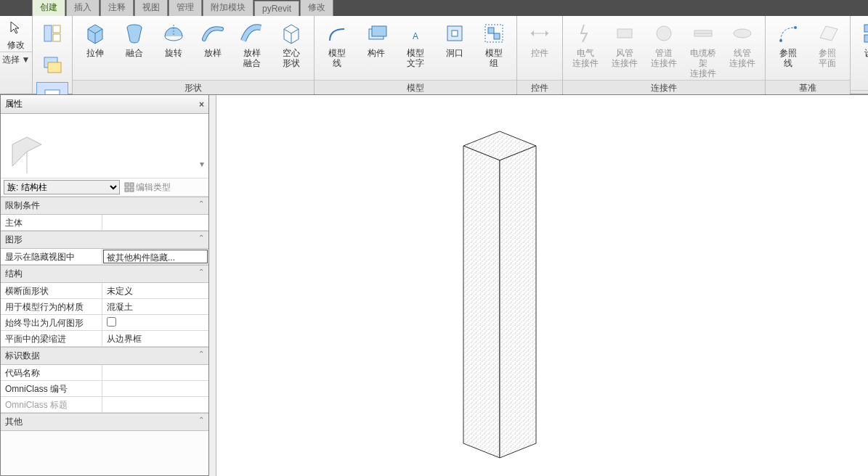 This screenshot has width=868, height=476. Describe the element at coordinates (49, 8) in the screenshot. I see `tab-create: 创建` at that location.